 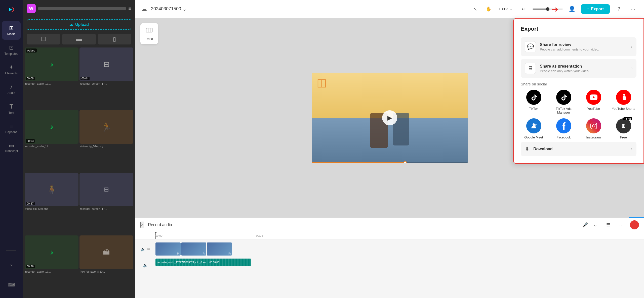 I want to click on upload-button: ☁ Upload, so click(x=79, y=25).